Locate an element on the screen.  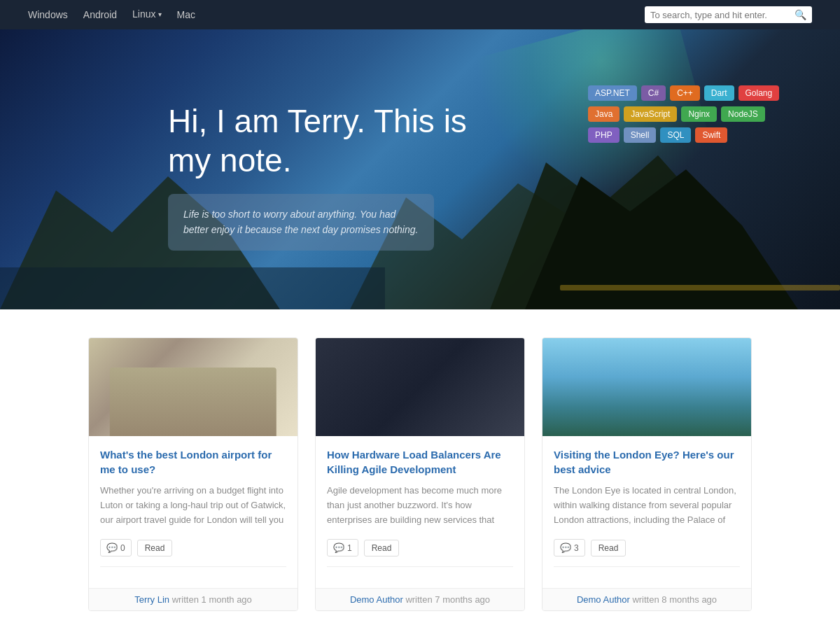
article-time: written 7 months ago is located at coordinates (447, 599).